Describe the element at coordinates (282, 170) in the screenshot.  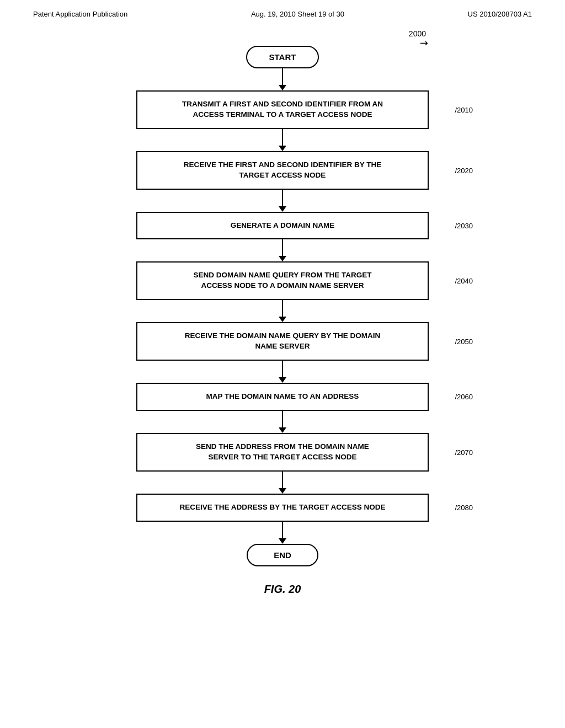
I see `step-2020-box: RECEIVE THE FIRST AND SECOND IDENTIFIER …` at that location.